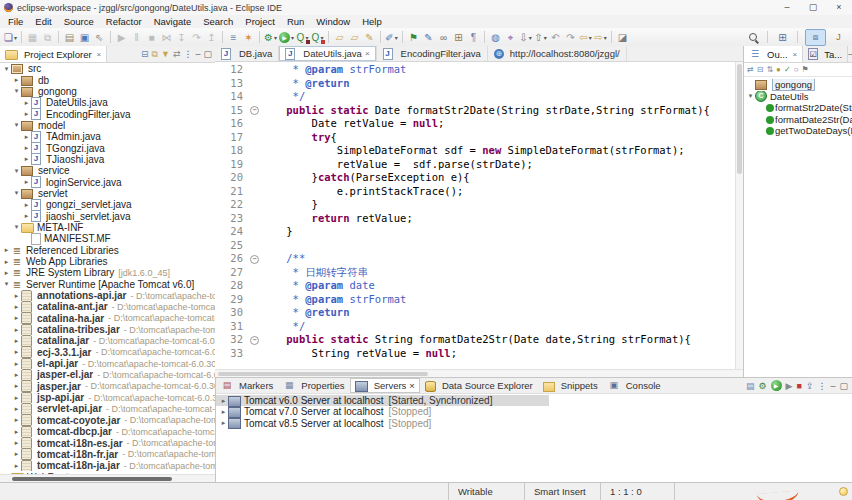 This screenshot has height=500, width=852. What do you see at coordinates (323, 374) in the screenshot?
I see `hscroll-thumb` at bounding box center [323, 374].